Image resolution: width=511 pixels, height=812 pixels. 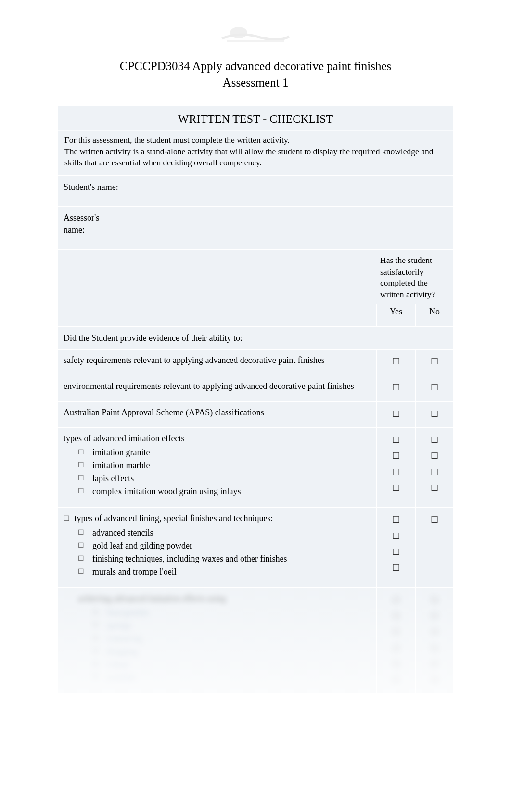 I want to click on yes-no-header: Yes No, so click(x=256, y=315).